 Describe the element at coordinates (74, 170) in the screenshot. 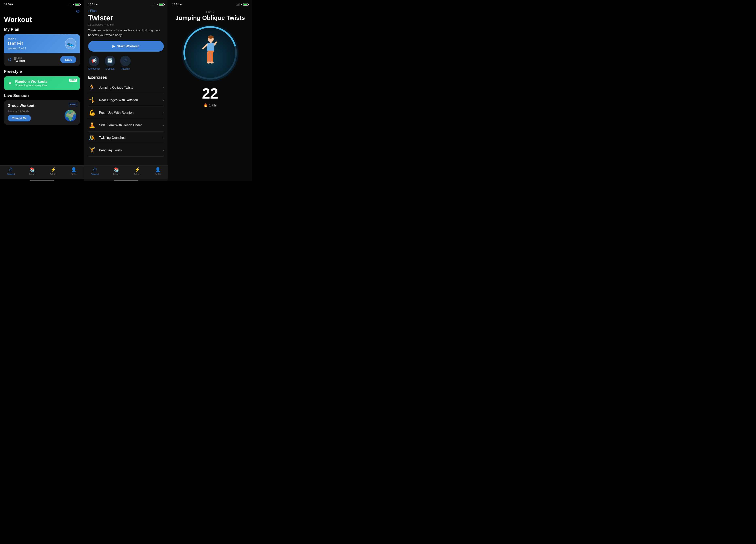

I see `profile-tab-icon: 👤` at that location.